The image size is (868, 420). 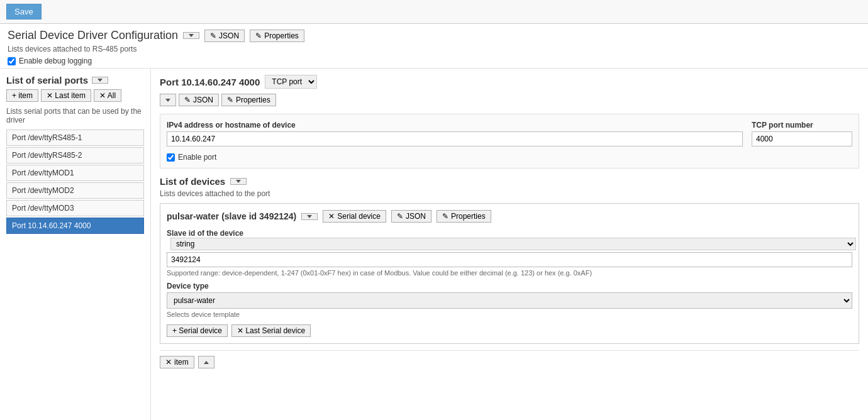 I want to click on tcp-port-label: TCP port number, so click(x=802, y=125).